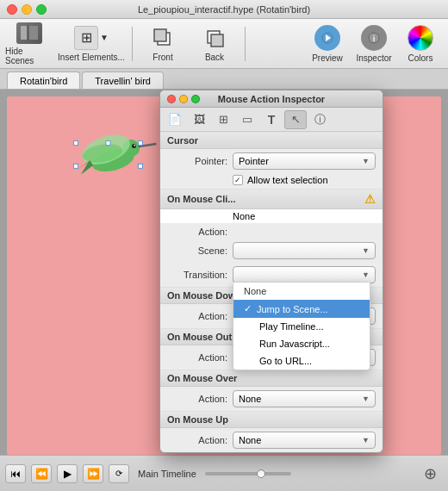 This screenshot has height=491, width=448. What do you see at coordinates (304, 440) in the screenshot?
I see `mouse-up-action-select: None ▼` at bounding box center [304, 440].